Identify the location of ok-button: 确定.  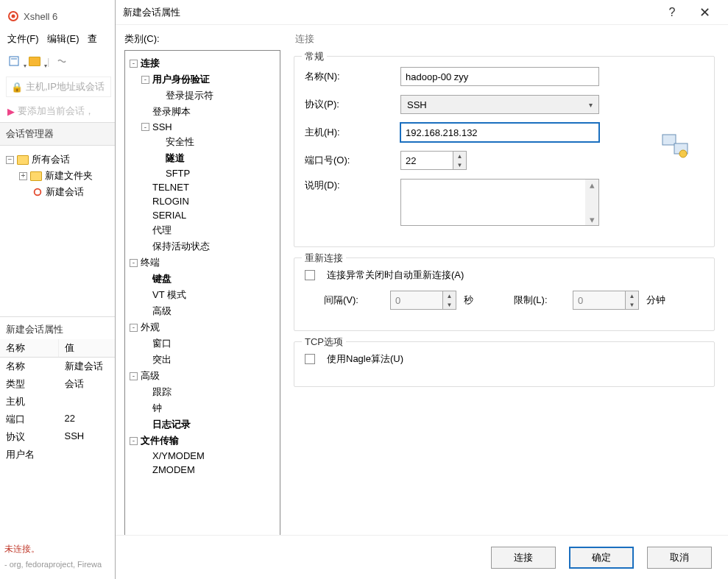
(601, 558).